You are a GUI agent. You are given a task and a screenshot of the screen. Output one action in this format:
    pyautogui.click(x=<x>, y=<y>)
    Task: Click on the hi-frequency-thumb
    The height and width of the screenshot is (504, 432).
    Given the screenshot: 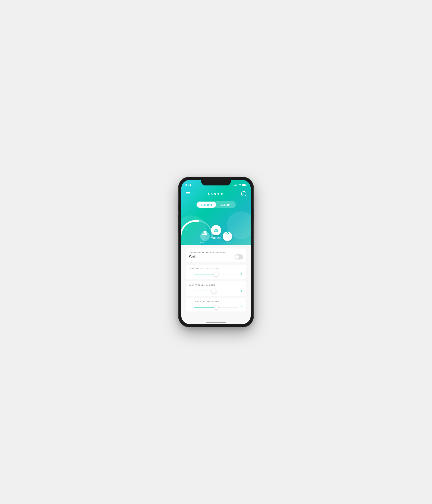 What is the action you would take?
    pyautogui.click(x=216, y=274)
    